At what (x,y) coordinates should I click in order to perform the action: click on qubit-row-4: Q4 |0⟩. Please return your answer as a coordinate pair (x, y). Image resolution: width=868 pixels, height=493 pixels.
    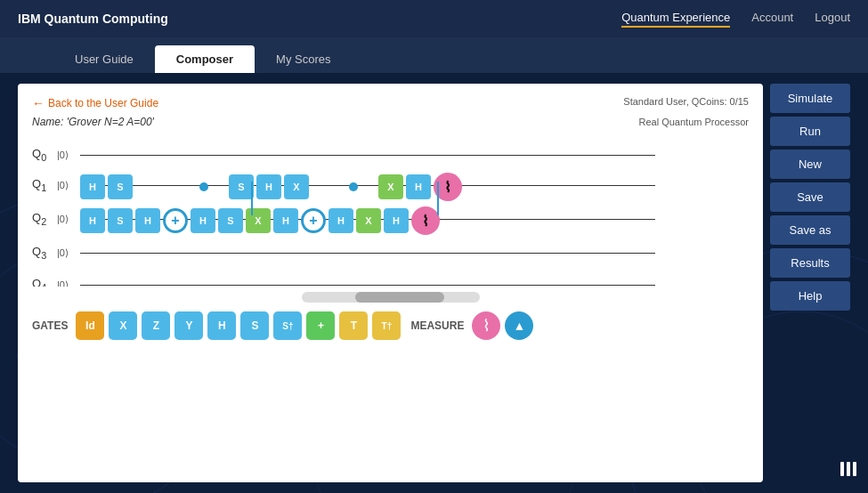
    Looking at the image, I should click on (344, 279).